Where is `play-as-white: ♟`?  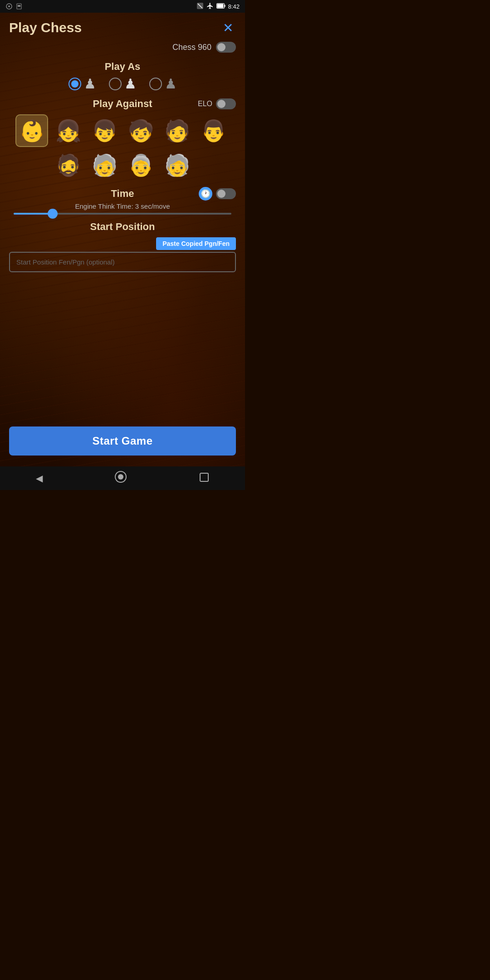
play-as-white: ♟ is located at coordinates (83, 84).